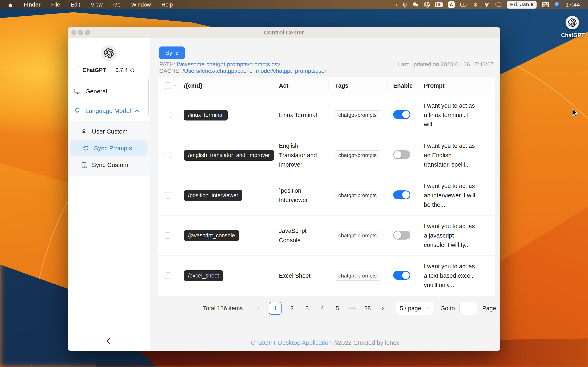  I want to click on cache-link: /Users/lencx/.chatgpt/cache_model/chatgp…, so click(255, 71).